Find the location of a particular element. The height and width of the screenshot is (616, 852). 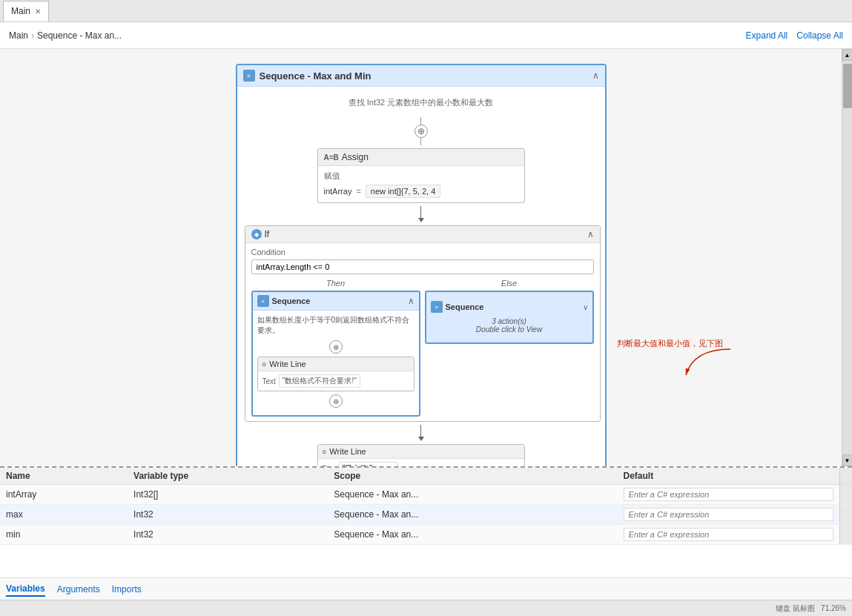

col-scope: Scope is located at coordinates (472, 476).